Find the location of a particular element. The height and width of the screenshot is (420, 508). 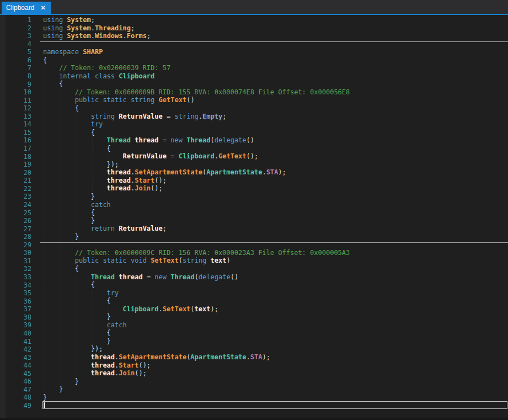

line-number: 36 is located at coordinates (15, 301).